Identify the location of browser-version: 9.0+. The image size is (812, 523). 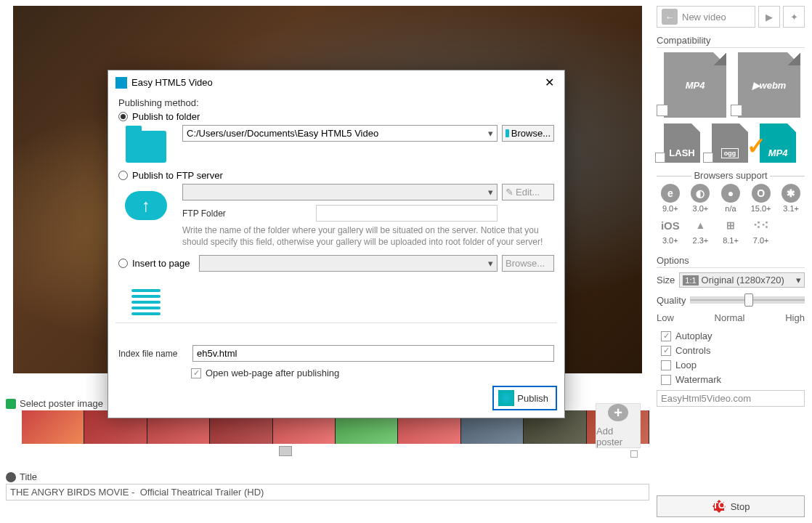
(670, 208).